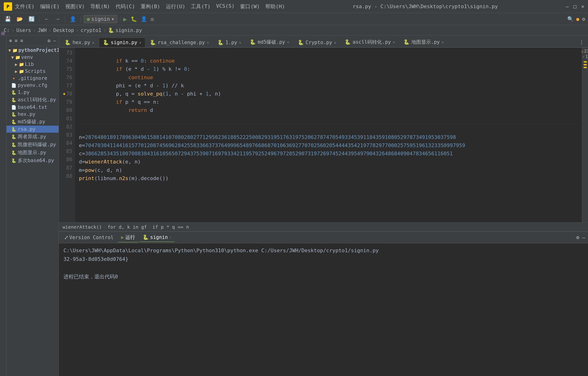 The image size is (588, 376). What do you see at coordinates (20, 19) in the screenshot?
I see `open-button: 📂` at bounding box center [20, 19].